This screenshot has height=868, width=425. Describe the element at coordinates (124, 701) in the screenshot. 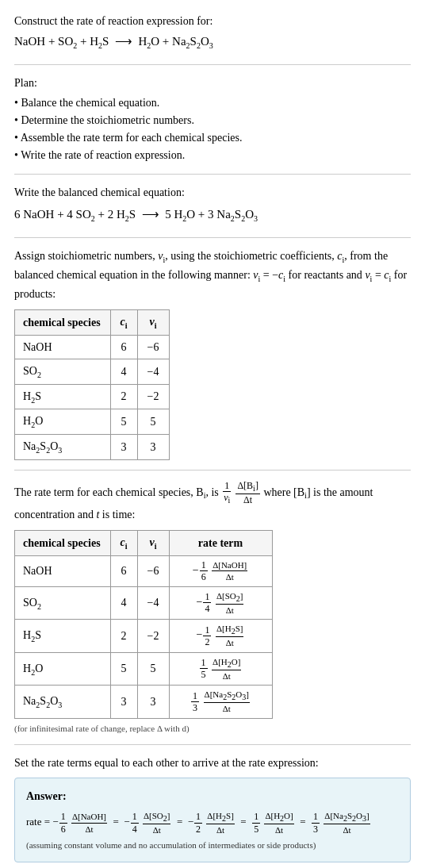

I see `rate-ci-na2s2o3: 3` at that location.